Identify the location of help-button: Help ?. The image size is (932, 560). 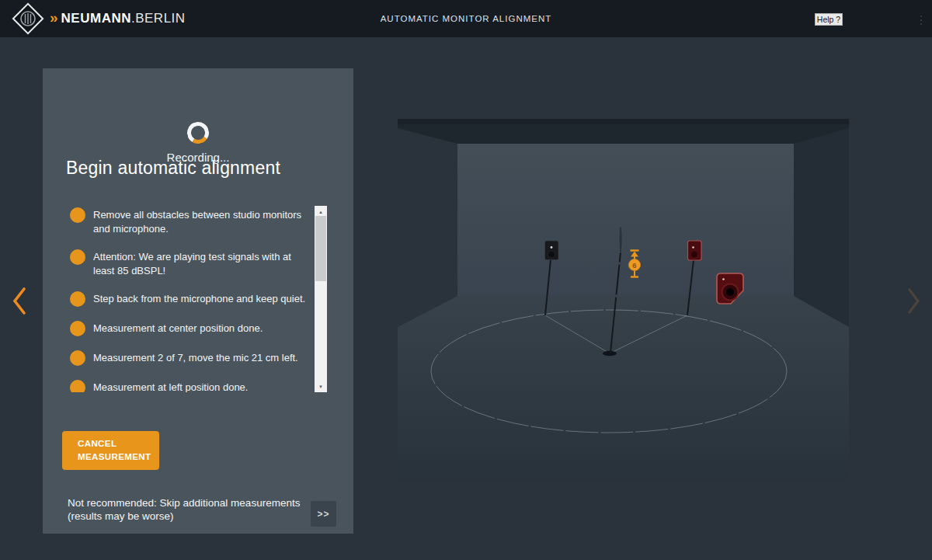
(829, 19).